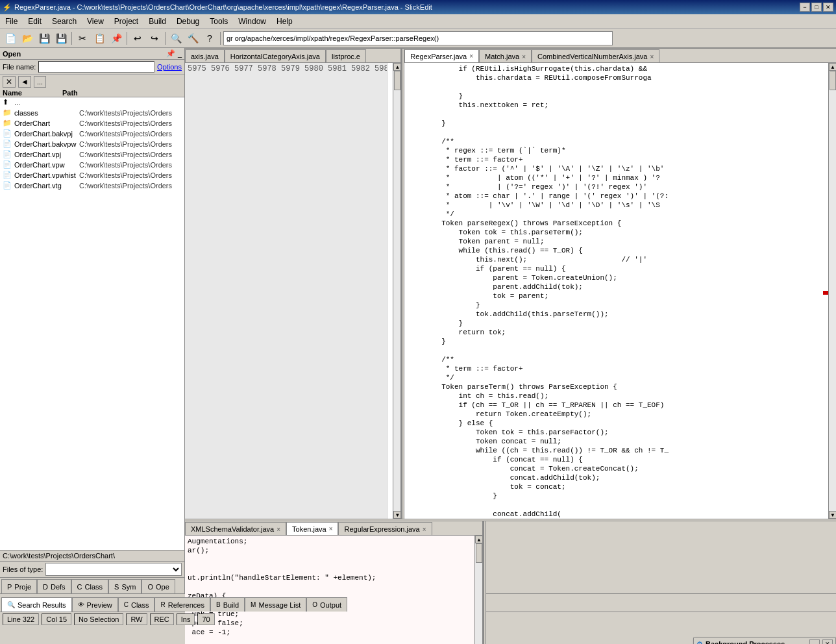 The image size is (836, 644). Describe the element at coordinates (832, 291) in the screenshot. I see `right-scroll-track` at that location.